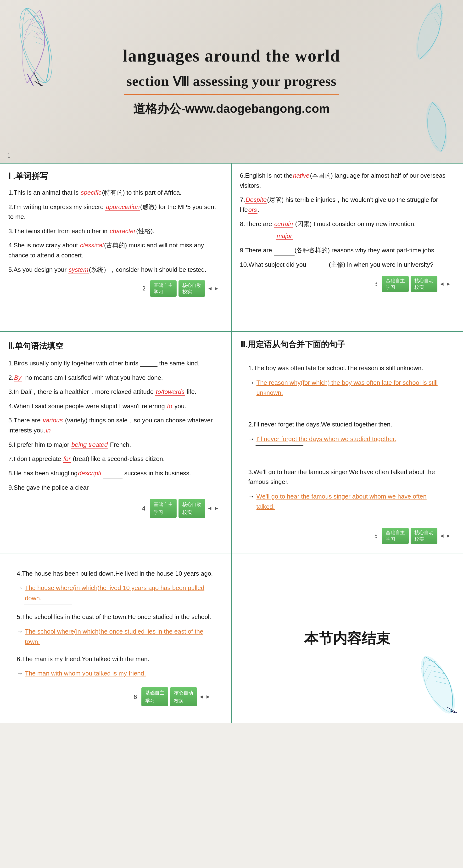  What do you see at coordinates (424, 284) in the screenshot?
I see `btn-jiaozhun-right: 核心自动校实` at bounding box center [424, 284].